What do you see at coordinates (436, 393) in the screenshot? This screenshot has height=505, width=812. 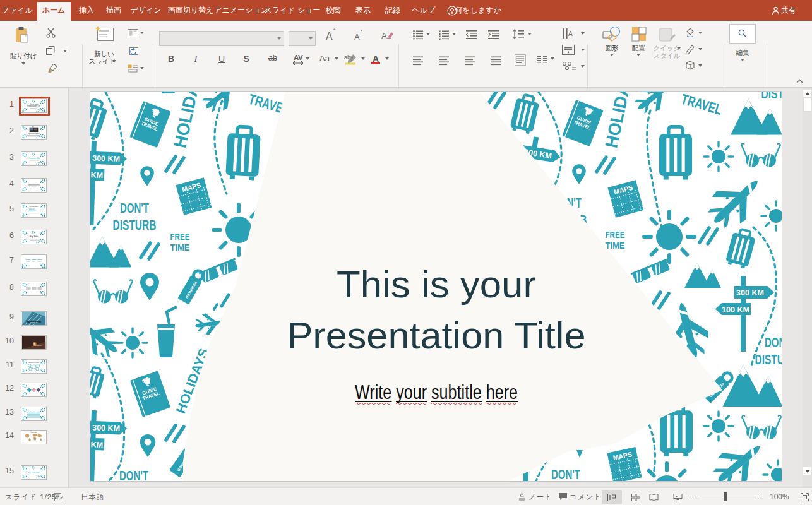 I see `svg-text: Write your subtitle here` at bounding box center [436, 393].